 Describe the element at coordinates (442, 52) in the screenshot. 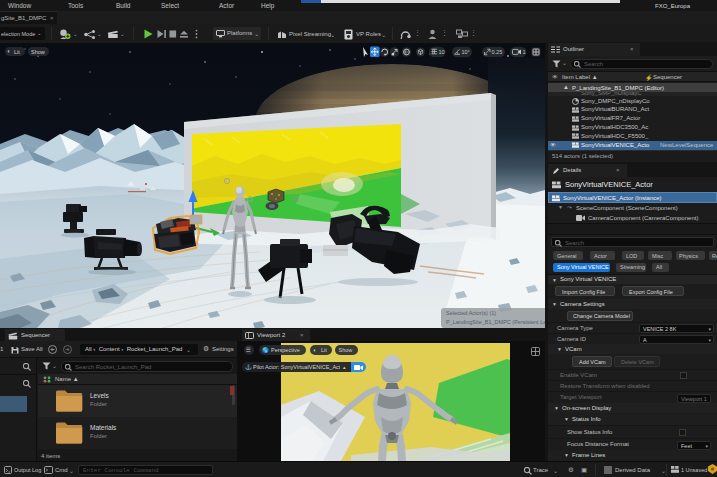

I see `svg-text: 10` at that location.